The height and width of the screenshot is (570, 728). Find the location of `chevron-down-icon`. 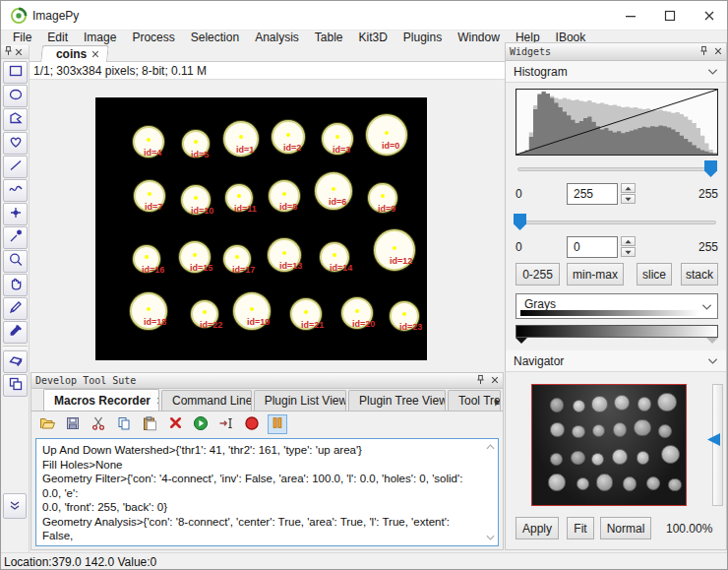

chevron-down-icon is located at coordinates (706, 307).